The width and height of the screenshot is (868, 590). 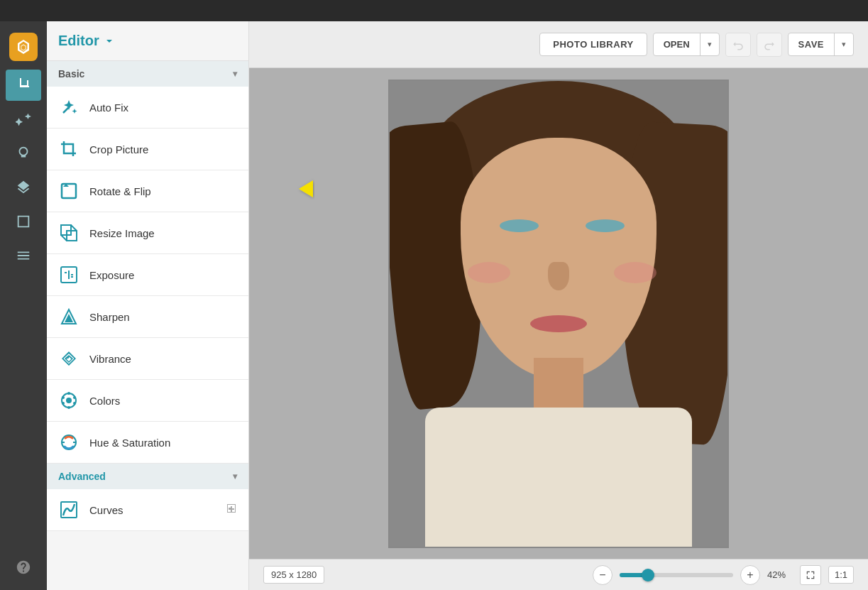 What do you see at coordinates (738, 45) in the screenshot?
I see `undo-button` at bounding box center [738, 45].